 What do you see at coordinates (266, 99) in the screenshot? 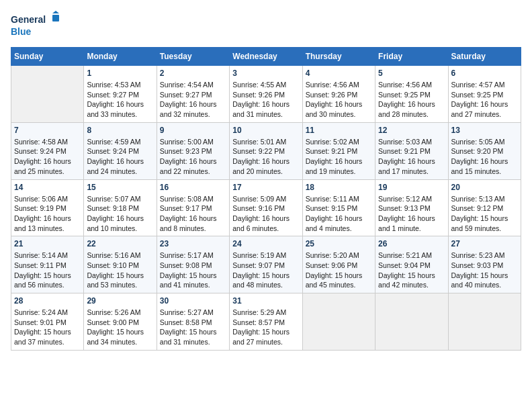
I see `day-info: Sunrise: 4:55 AMSunset: 9:26 PMDaylight:…` at bounding box center [266, 99].